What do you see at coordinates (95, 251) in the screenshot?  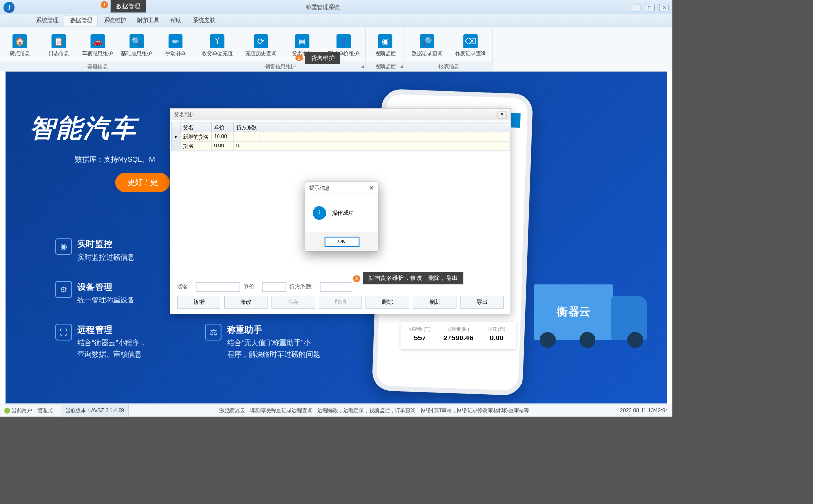 I see `feature-realtime: ◉ 实时监控实时监控过磅信息` at bounding box center [95, 251].